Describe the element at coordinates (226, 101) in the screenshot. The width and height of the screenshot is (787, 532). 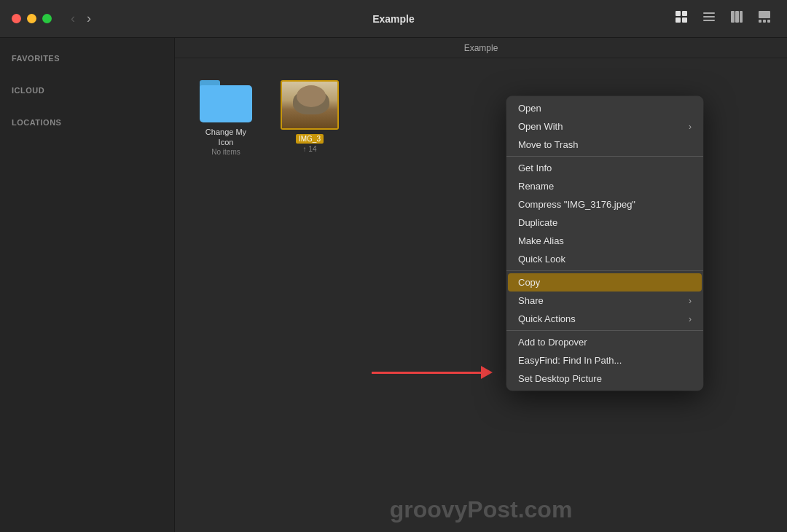
I see `folder-icon` at that location.